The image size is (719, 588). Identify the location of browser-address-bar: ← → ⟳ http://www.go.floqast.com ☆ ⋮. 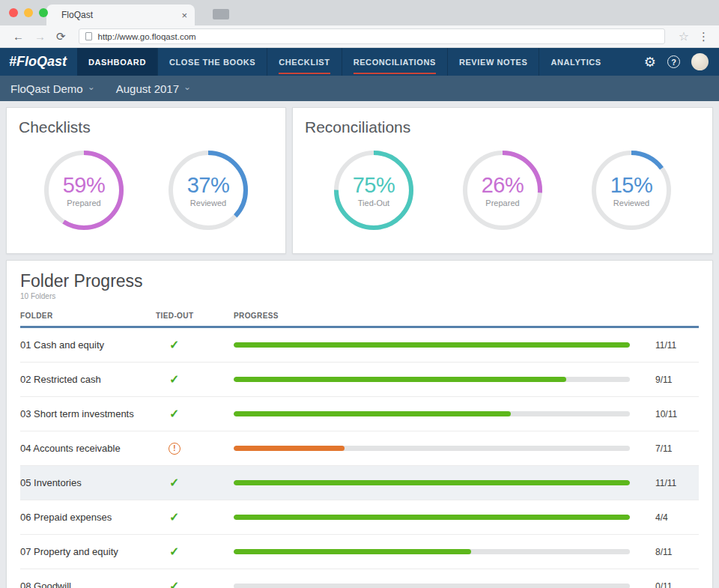
(360, 37).